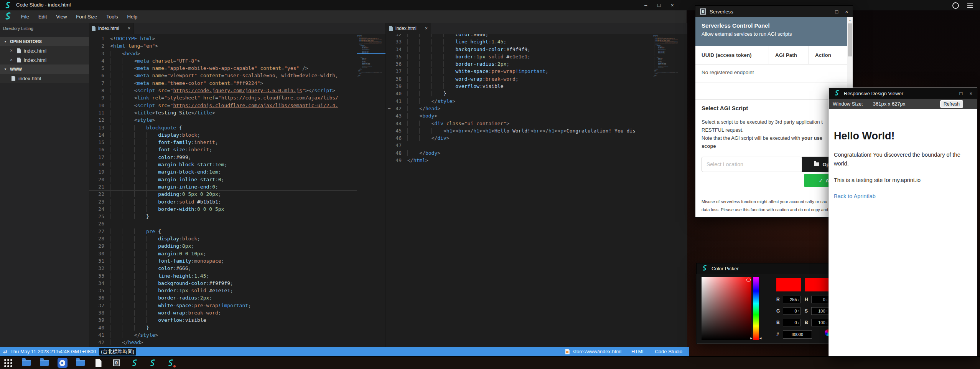  I want to click on code-line-21: 21 margin-inline-end:0;, so click(223, 187).